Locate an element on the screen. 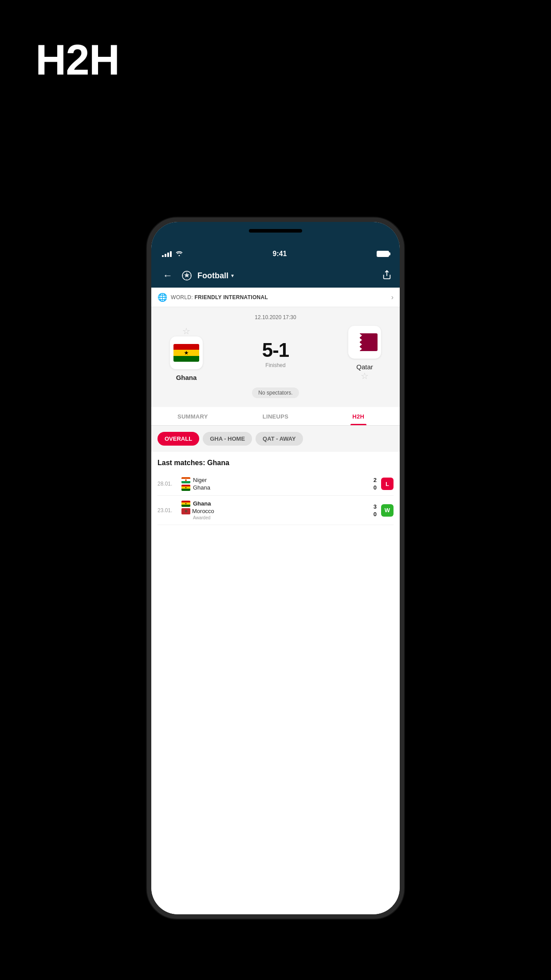  match-scores-2: 3 0 is located at coordinates (375, 510).